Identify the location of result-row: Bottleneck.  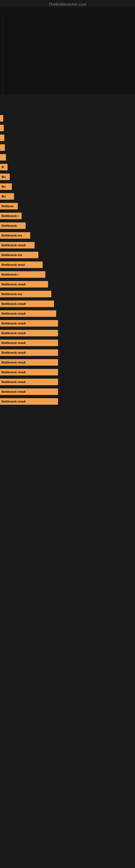
(68, 226).